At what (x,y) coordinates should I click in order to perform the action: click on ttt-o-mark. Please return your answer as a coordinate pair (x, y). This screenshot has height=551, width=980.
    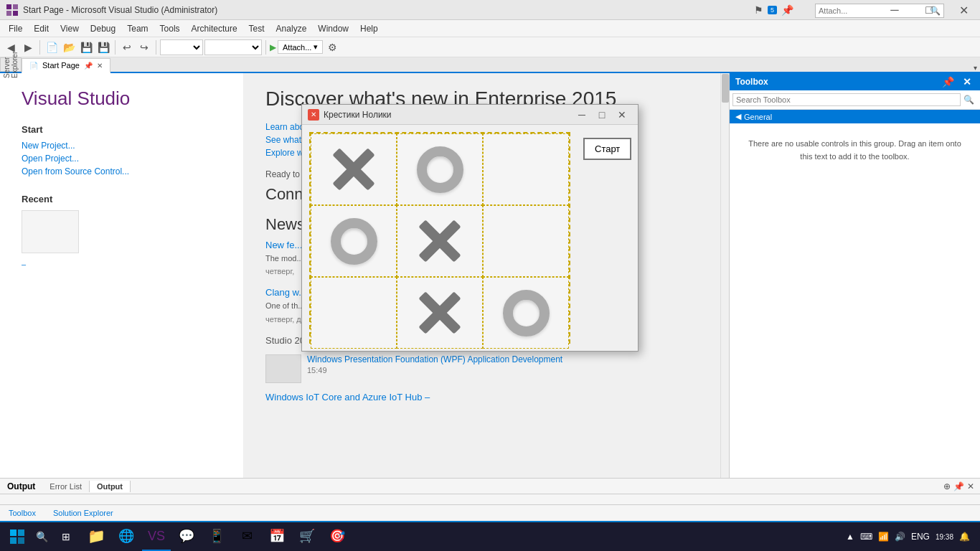
    Looking at the image, I should click on (354, 241).